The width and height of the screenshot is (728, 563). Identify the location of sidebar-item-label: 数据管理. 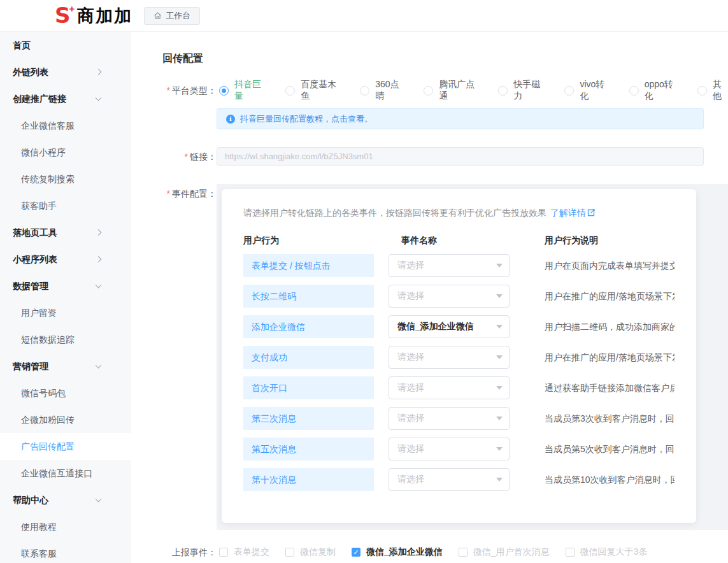
(31, 286).